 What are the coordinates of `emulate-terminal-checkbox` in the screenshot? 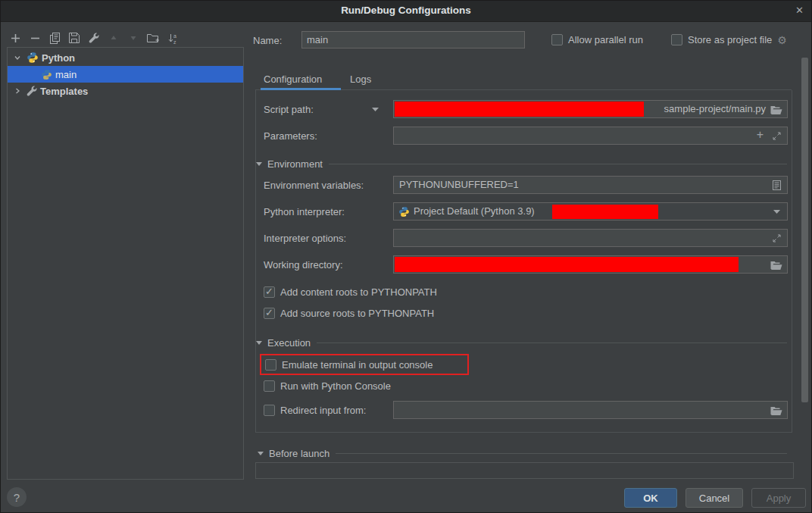 It's located at (271, 365).